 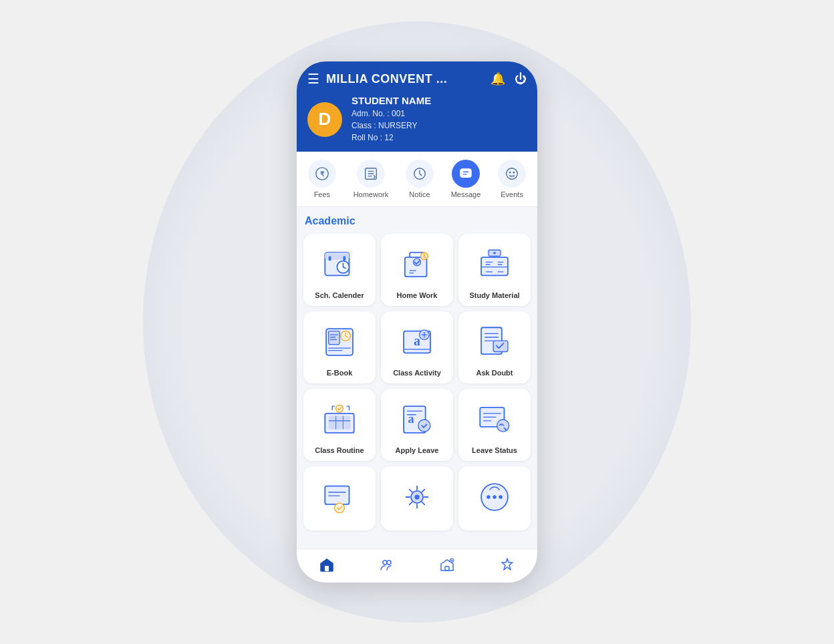 I want to click on card-home-work: Home Work, so click(x=417, y=270).